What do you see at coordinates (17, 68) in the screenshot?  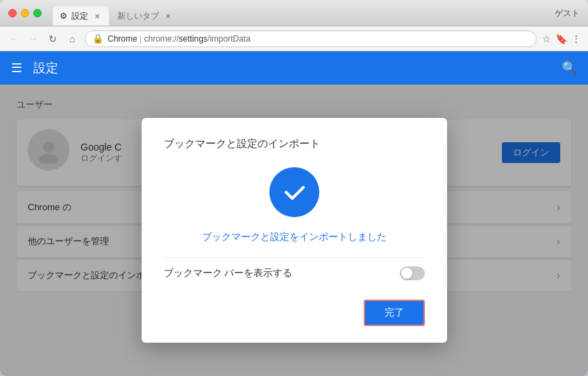 I see `hamburger-icon: ☰` at bounding box center [17, 68].